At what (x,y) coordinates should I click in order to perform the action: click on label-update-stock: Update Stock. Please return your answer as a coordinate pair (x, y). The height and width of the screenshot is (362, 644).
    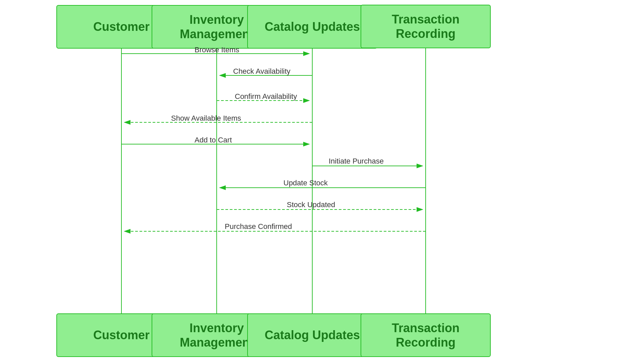
    Looking at the image, I should click on (306, 183).